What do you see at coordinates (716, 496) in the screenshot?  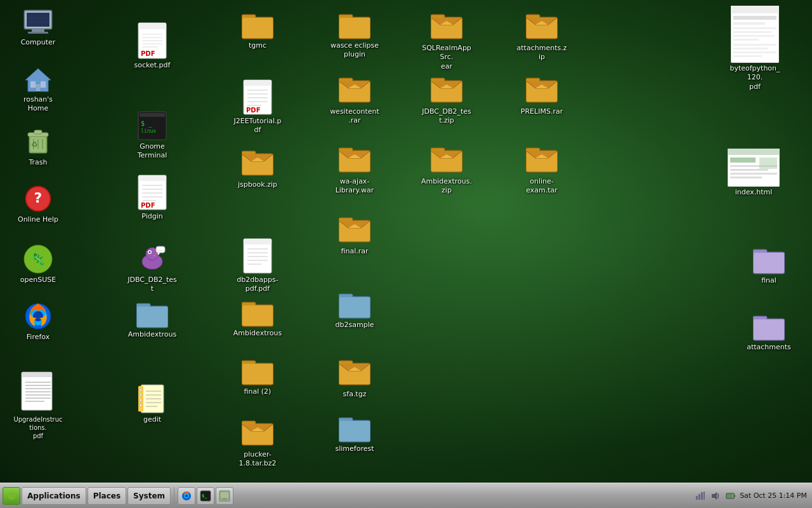 I see `volume-icon` at bounding box center [716, 496].